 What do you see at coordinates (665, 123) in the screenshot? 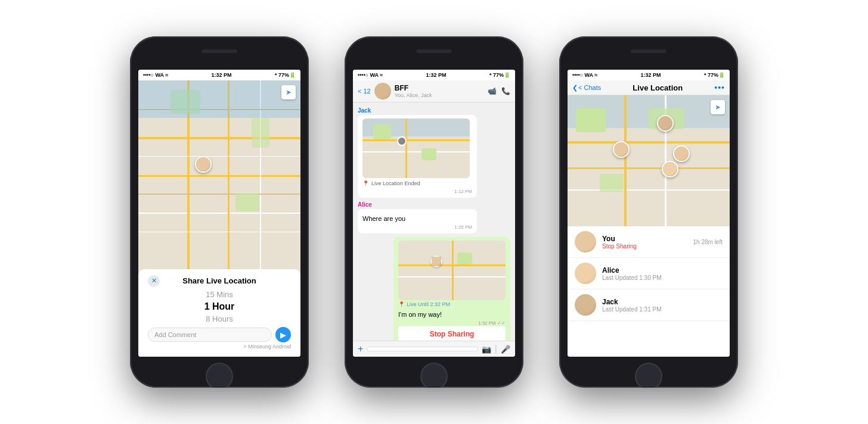
I see `map-pin-top` at bounding box center [665, 123].